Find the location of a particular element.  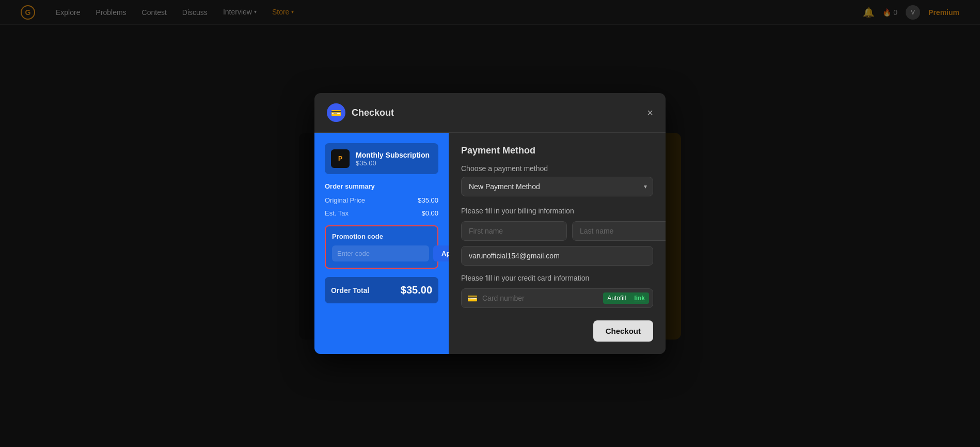

order-total-label: Order Total is located at coordinates (350, 290).